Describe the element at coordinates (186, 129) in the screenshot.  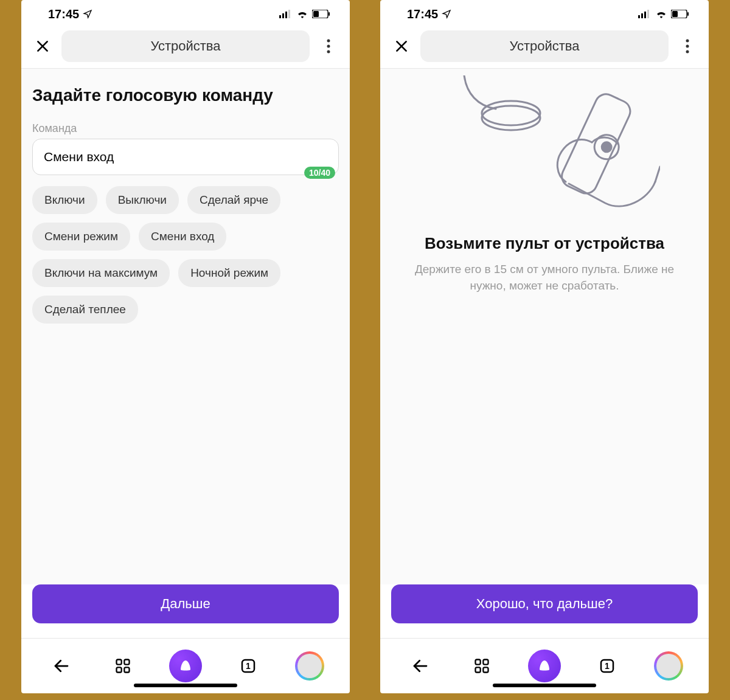
I see `field-label: Команда` at that location.